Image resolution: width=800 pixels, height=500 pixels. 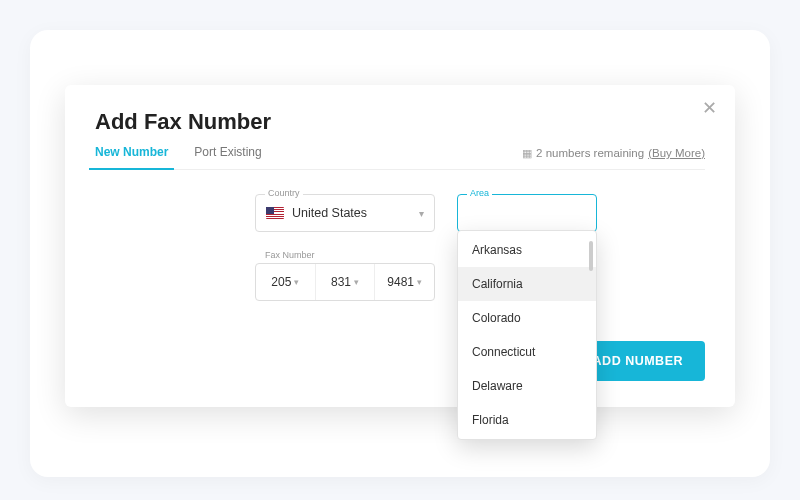 I want to click on fax-seg-2-value: 831, so click(x=341, y=282).